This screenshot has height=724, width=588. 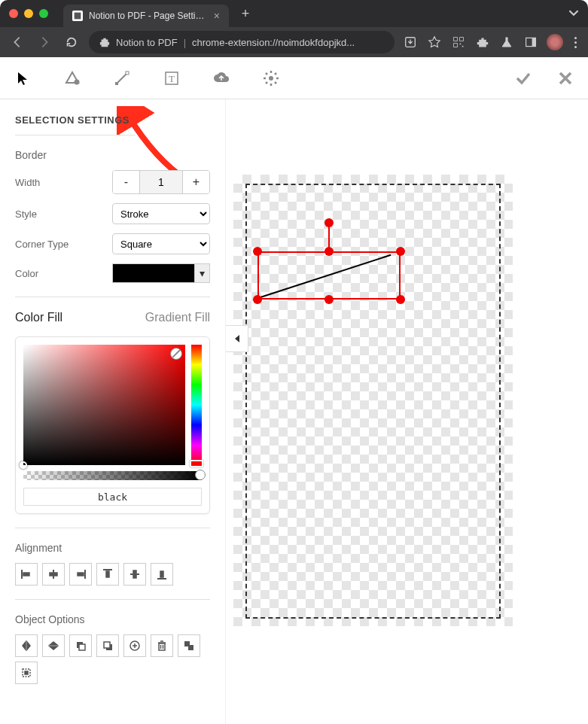 I want to click on close-window-icon, so click(x=14, y=14).